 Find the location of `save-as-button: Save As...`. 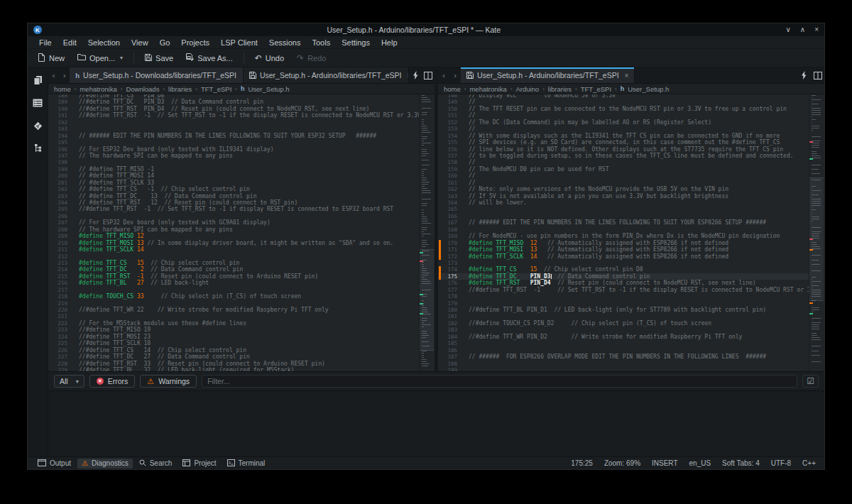

save-as-button: Save As... is located at coordinates (209, 58).